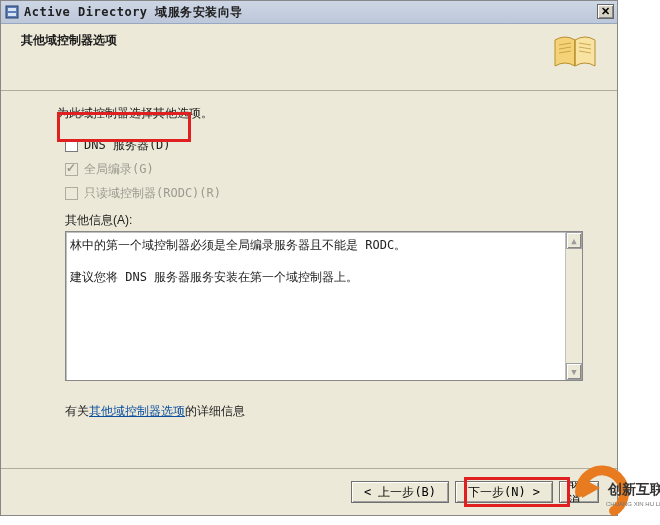 This screenshot has width=660, height=525. Describe the element at coordinates (400, 492) in the screenshot. I see `back-button: < 上一步(B)` at that location.